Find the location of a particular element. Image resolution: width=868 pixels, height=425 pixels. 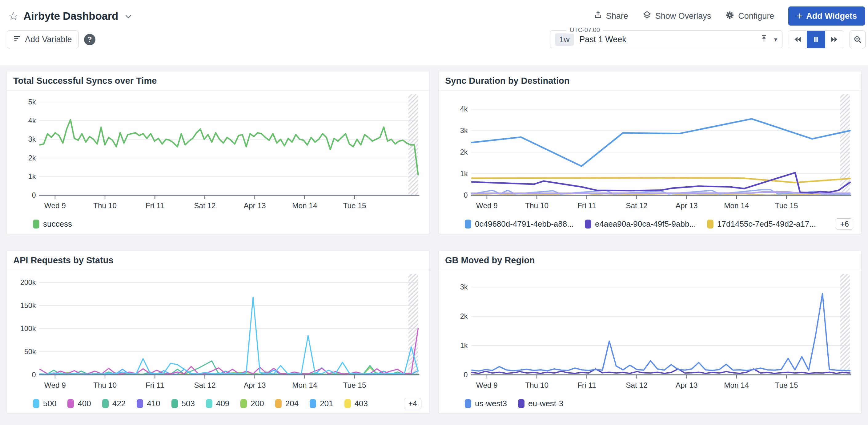

add-variable-button: Add Variable is located at coordinates (42, 39).